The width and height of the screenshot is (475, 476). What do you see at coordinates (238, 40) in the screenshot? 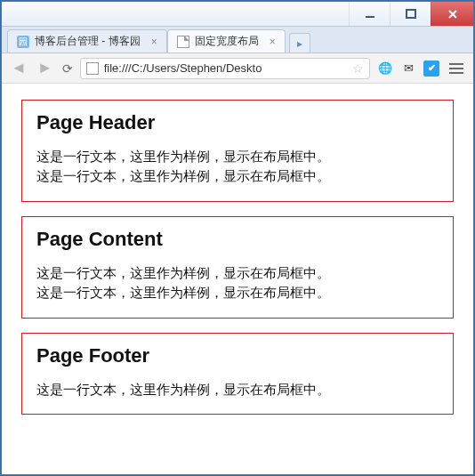
I see `tab-strip: 园 博客后台管理 - 博客园 × 固定宽度布局 × ▸` at bounding box center [238, 40].